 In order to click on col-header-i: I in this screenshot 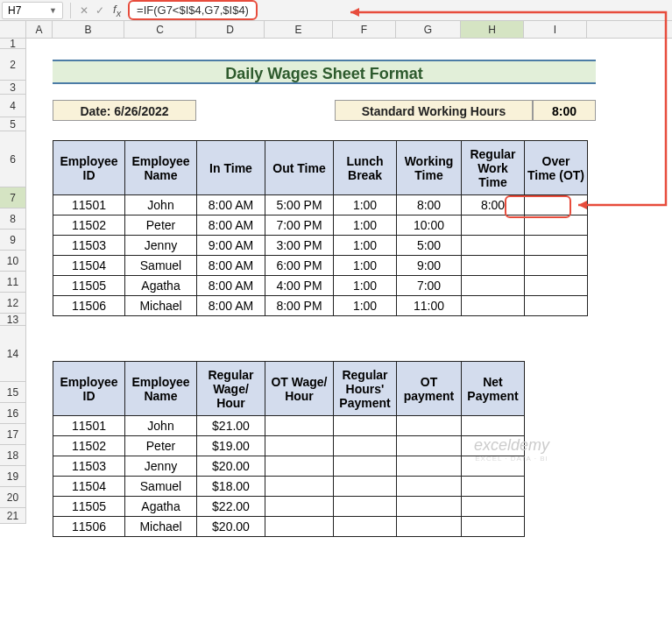, I will do `click(555, 30)`.